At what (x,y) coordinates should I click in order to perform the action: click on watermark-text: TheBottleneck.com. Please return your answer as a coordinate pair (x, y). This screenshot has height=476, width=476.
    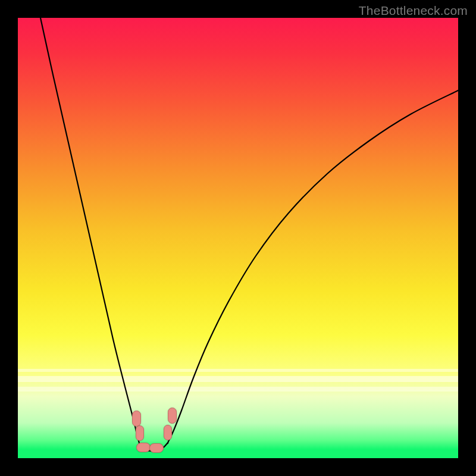
    Looking at the image, I should click on (413, 11).